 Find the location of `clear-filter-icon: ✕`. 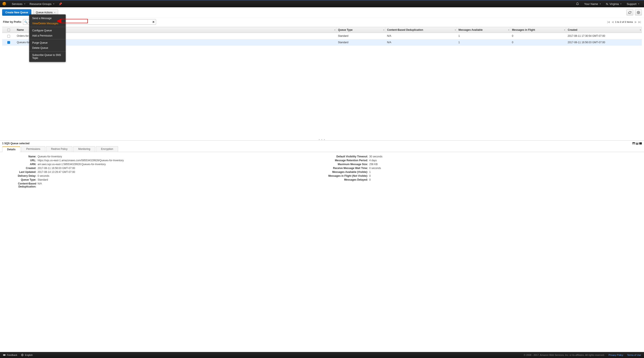

clear-filter-icon: ✕ is located at coordinates (154, 22).